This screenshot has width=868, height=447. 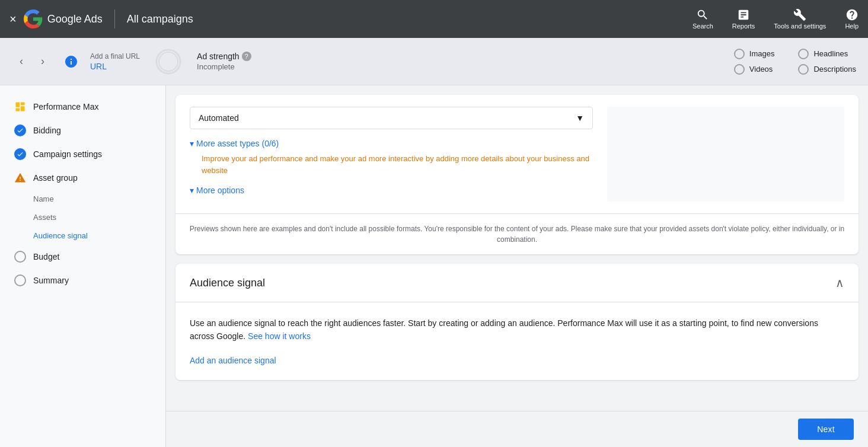 I want to click on preview-area, so click(x=726, y=154).